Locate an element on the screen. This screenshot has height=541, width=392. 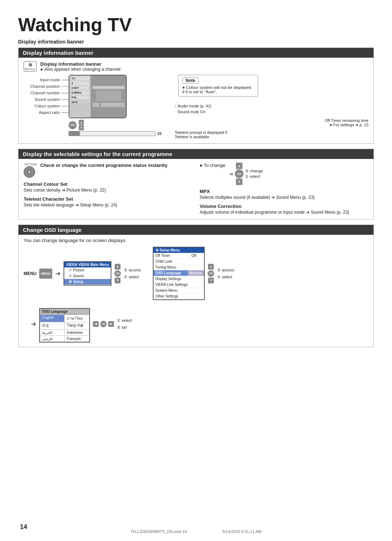
arrow-to-viera: ➜ is located at coordinates (58, 274).